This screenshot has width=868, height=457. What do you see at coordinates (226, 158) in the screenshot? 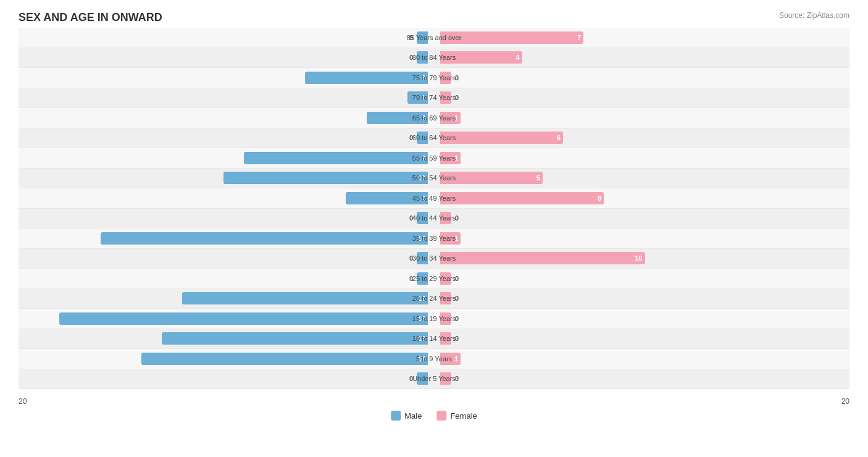
I see `left-section: 9` at bounding box center [226, 158].